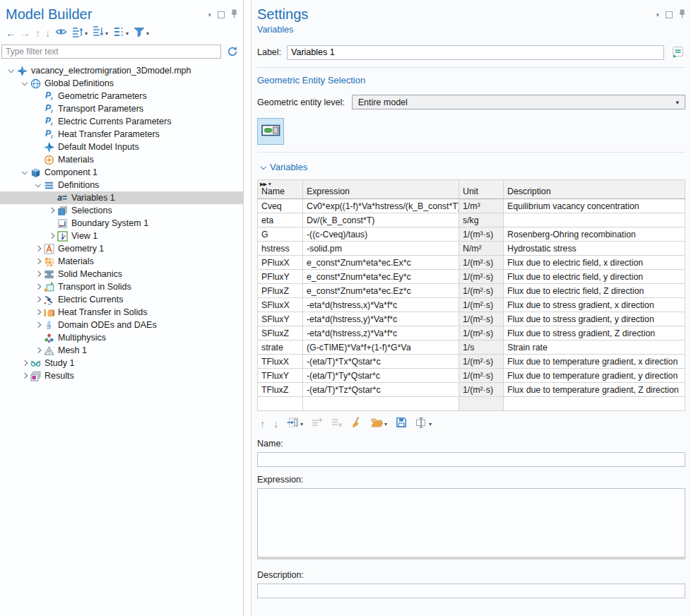 The height and width of the screenshot is (616, 691). Describe the element at coordinates (382, 206) in the screenshot. I see `expression-cell: Cv0*exp((1-f)*Va*hstress/(k_B_const*T))` at that location.